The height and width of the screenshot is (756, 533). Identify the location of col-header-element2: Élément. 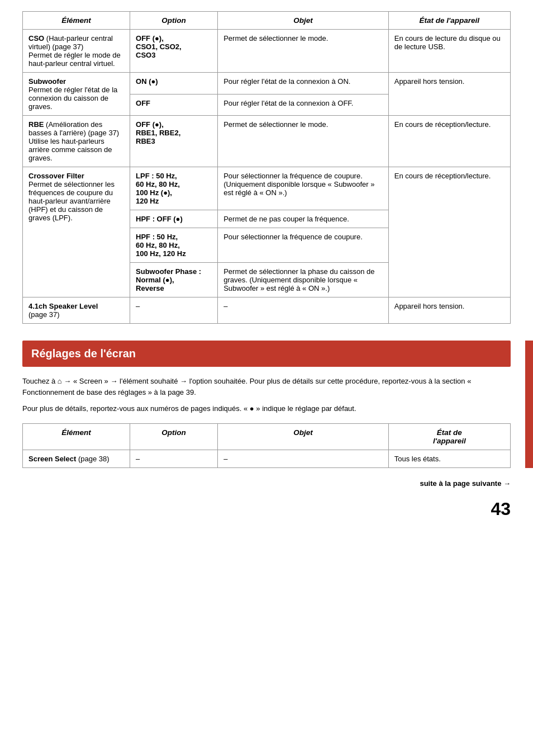
(77, 436).